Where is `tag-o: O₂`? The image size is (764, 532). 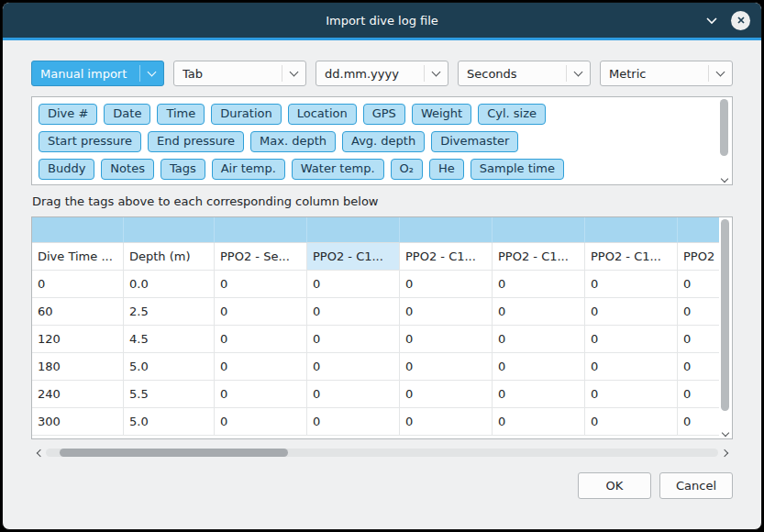
tag-o: O₂ is located at coordinates (407, 169).